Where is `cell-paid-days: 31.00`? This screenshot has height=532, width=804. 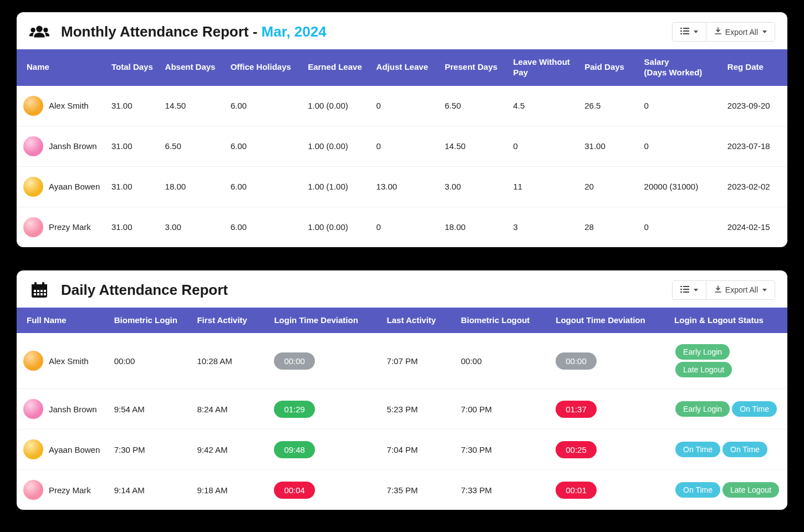 cell-paid-days: 31.00 is located at coordinates (609, 146).